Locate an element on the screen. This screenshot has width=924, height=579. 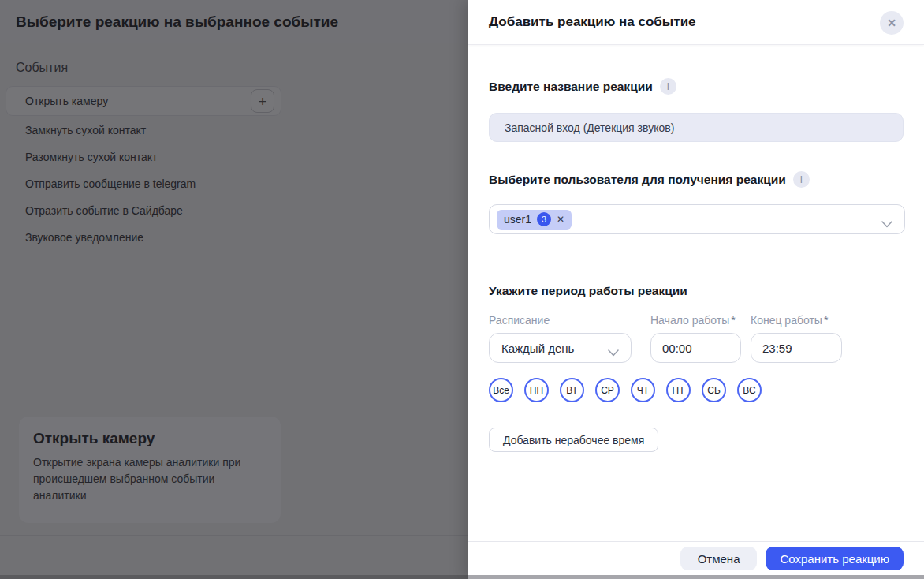
schedule-select-value: Каждый день is located at coordinates (538, 349).